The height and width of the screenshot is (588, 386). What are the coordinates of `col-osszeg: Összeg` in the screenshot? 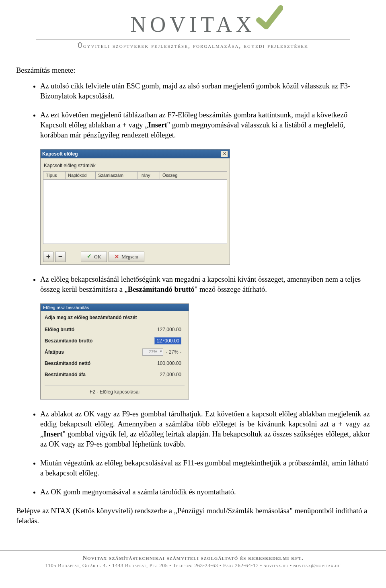 It's located at (193, 175).